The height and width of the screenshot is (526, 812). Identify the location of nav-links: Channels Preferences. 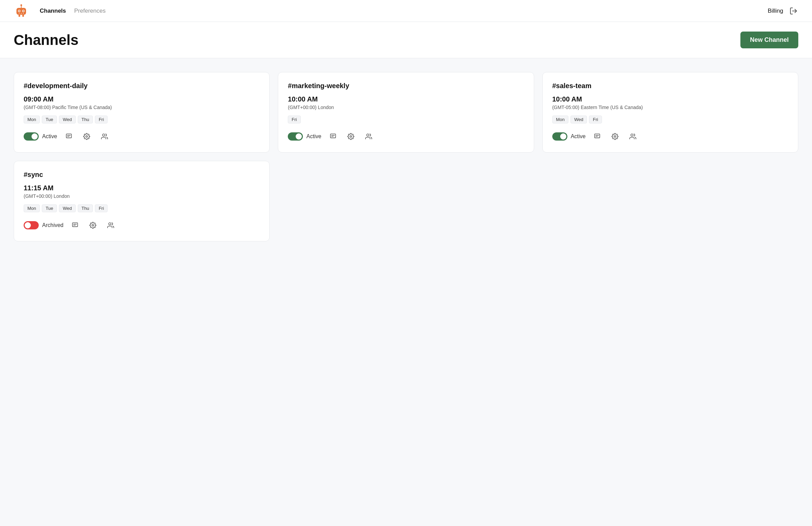
(404, 11).